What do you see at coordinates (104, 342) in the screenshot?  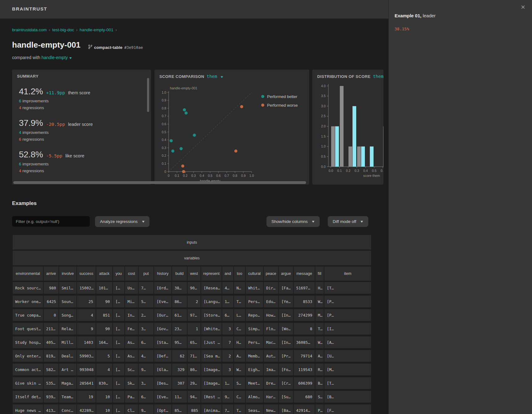 I see `table-cell: 164…` at bounding box center [104, 342].